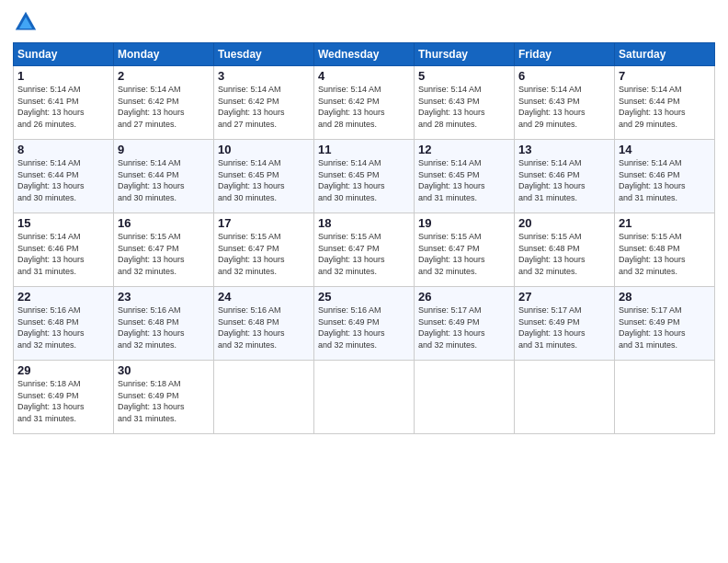 The image size is (728, 563). What do you see at coordinates (564, 103) in the screenshot?
I see `calendar-day: 6 Sunrise: 5:14 AMSunset: 6:43 PMDayligh…` at bounding box center [564, 103].